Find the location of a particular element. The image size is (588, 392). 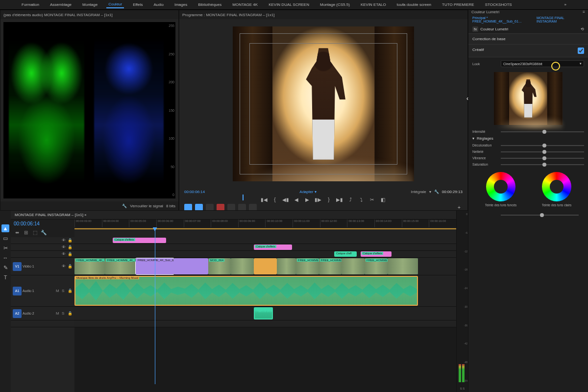

go-out-icon: } is located at coordinates (329, 199).